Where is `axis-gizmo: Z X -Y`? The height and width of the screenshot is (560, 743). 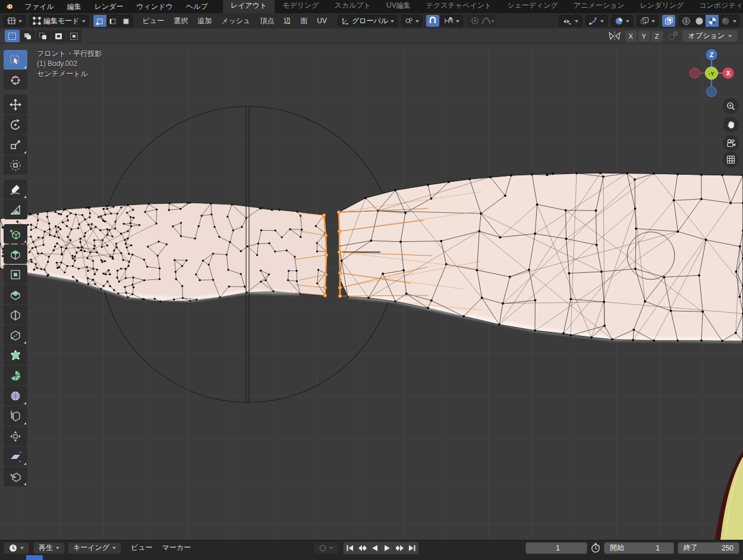
axis-gizmo: Z X -Y is located at coordinates (711, 73).